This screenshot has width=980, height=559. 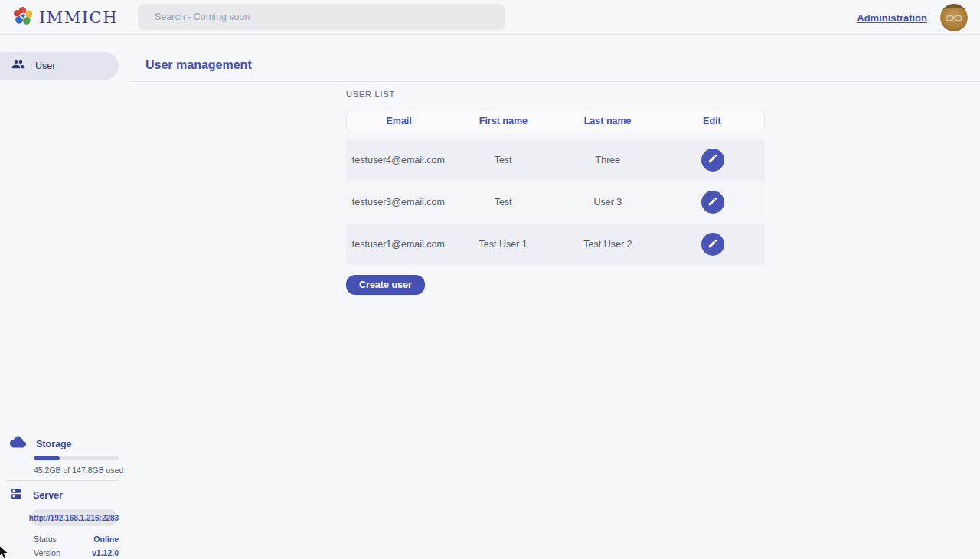 I want to click on table-body: testuser4@email.comTestThreetestuser3@em…, so click(x=556, y=202).